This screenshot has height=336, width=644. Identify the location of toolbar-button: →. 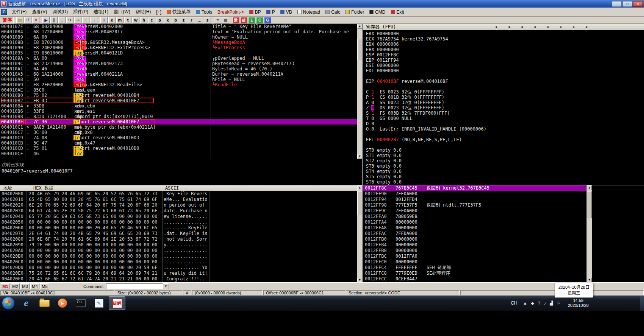
(94, 20).